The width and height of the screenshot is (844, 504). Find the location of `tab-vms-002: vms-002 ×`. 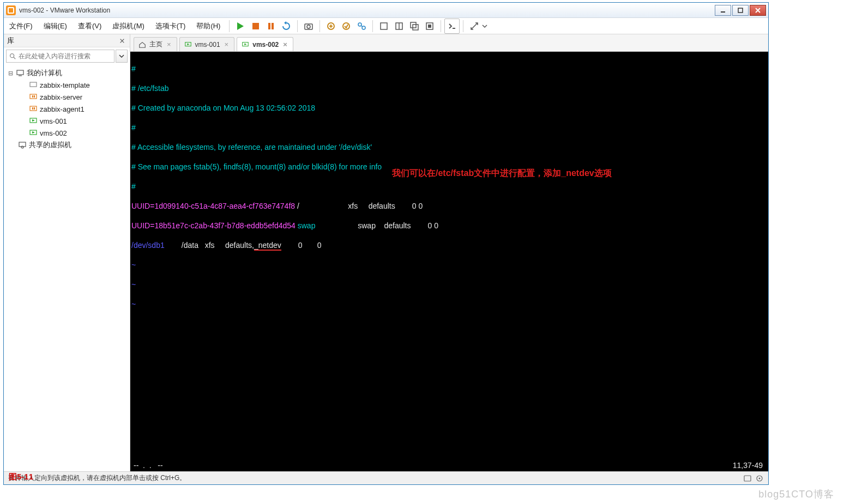

tab-vms-002: vms-002 × is located at coordinates (265, 44).